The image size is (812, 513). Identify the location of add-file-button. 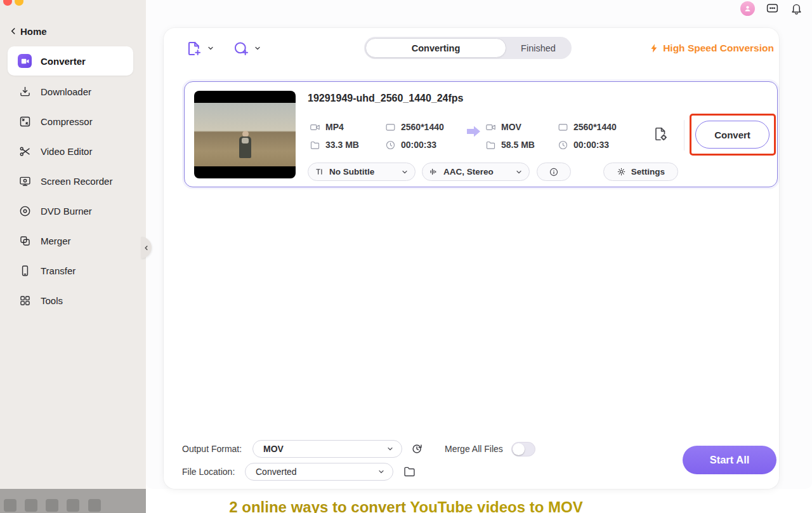
(193, 48).